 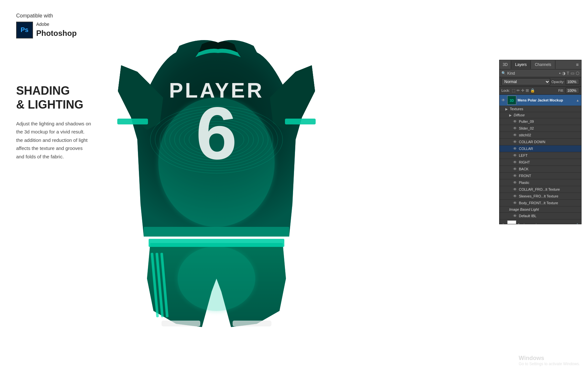 What do you see at coordinates (549, 149) in the screenshot?
I see `layer-name: COLLAR` at bounding box center [549, 149].